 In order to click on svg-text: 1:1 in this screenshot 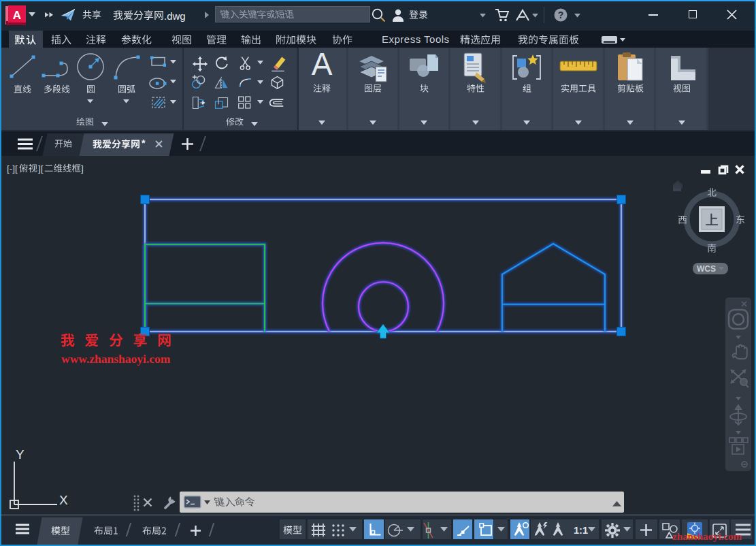, I will do `click(581, 530)`.